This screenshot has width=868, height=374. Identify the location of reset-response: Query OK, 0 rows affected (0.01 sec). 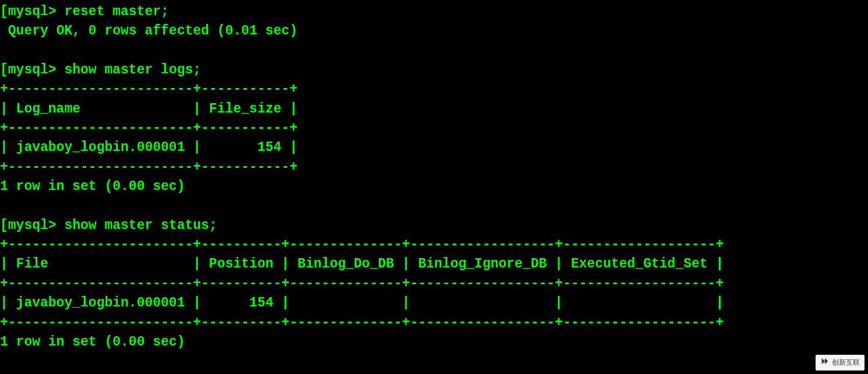
(153, 31).